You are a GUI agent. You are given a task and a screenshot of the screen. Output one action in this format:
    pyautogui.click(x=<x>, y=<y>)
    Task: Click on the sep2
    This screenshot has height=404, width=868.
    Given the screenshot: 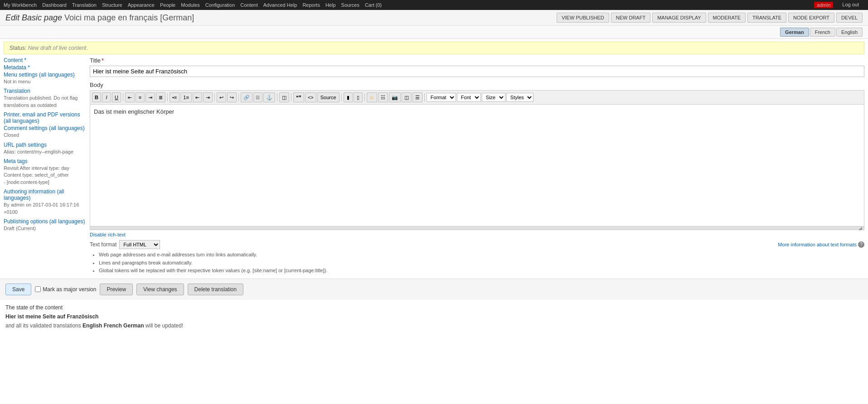 What is the action you would take?
    pyautogui.click(x=168, y=97)
    